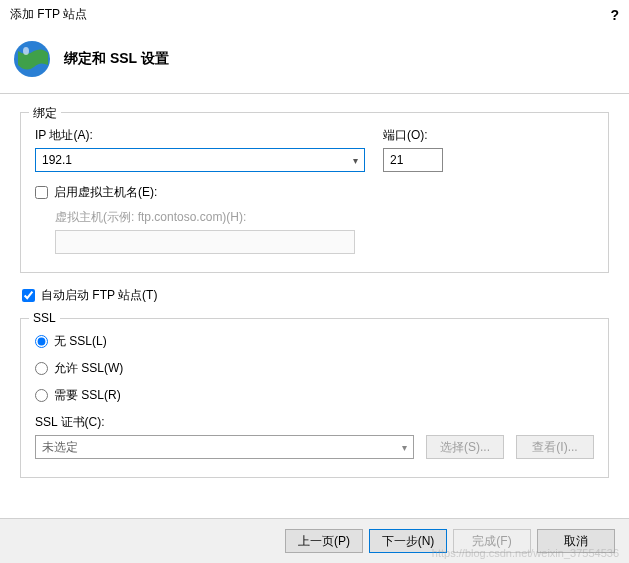 This screenshot has width=629, height=563. Describe the element at coordinates (314, 540) in the screenshot. I see `wizard-footer: 上一页(P) 下一步(N) 完成(F) 取消` at that location.